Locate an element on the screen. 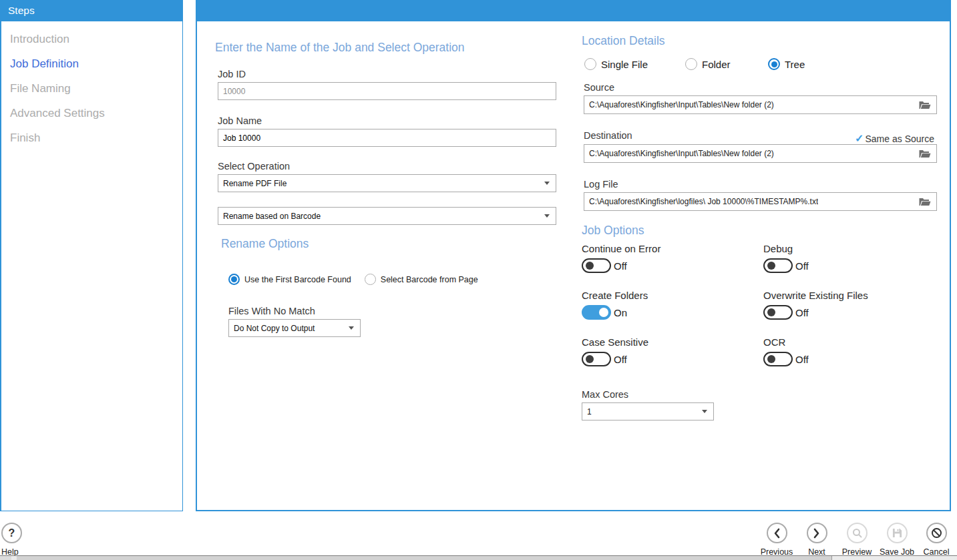  source-path-field: C:\Aquaforest\Kingfisher\Input\Tables\Ne… is located at coordinates (760, 105).